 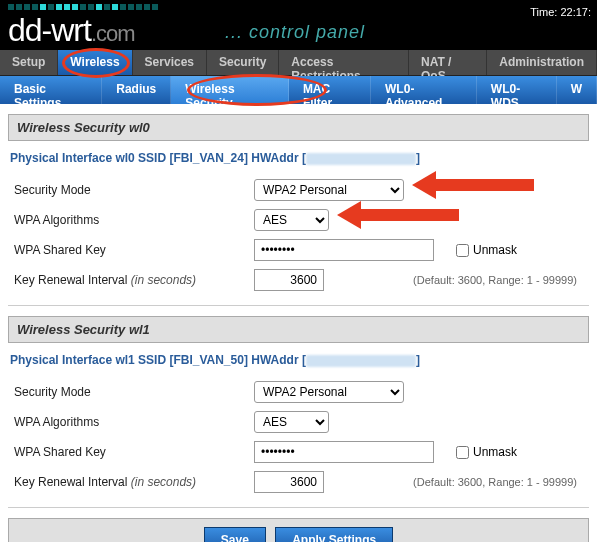 What do you see at coordinates (298, 362) in the screenshot?
I see `interface-header-wl1: Physical Interface wl1 SSID [FBI_VAN_50]…` at bounding box center [298, 362].